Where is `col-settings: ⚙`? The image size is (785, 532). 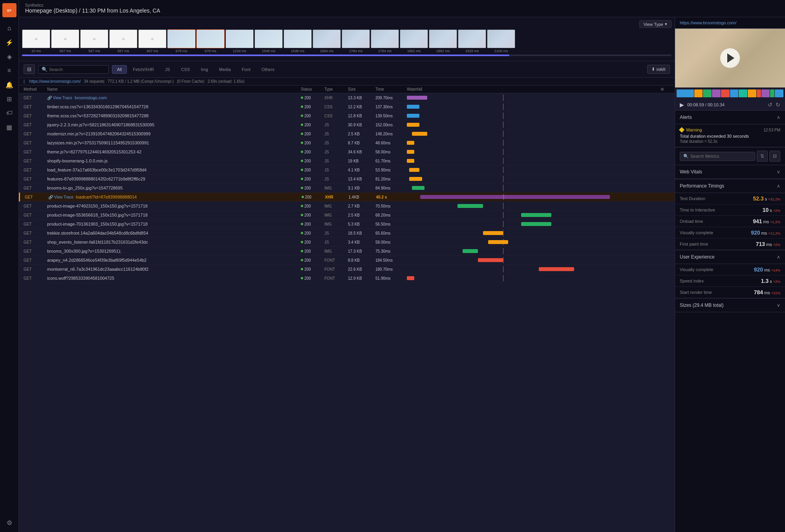
col-settings: ⚙ is located at coordinates (665, 89).